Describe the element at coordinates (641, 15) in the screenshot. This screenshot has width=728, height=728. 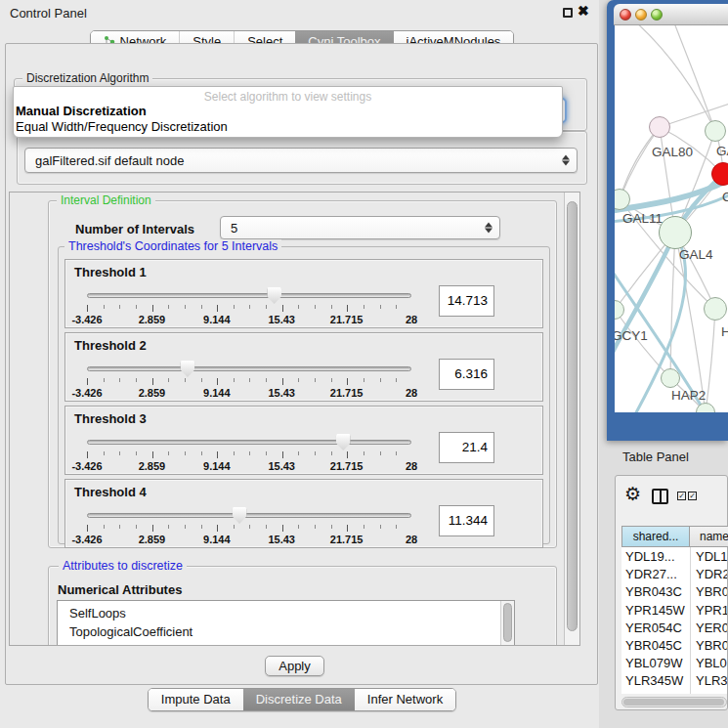
I see `minimize-traffic-light` at that location.